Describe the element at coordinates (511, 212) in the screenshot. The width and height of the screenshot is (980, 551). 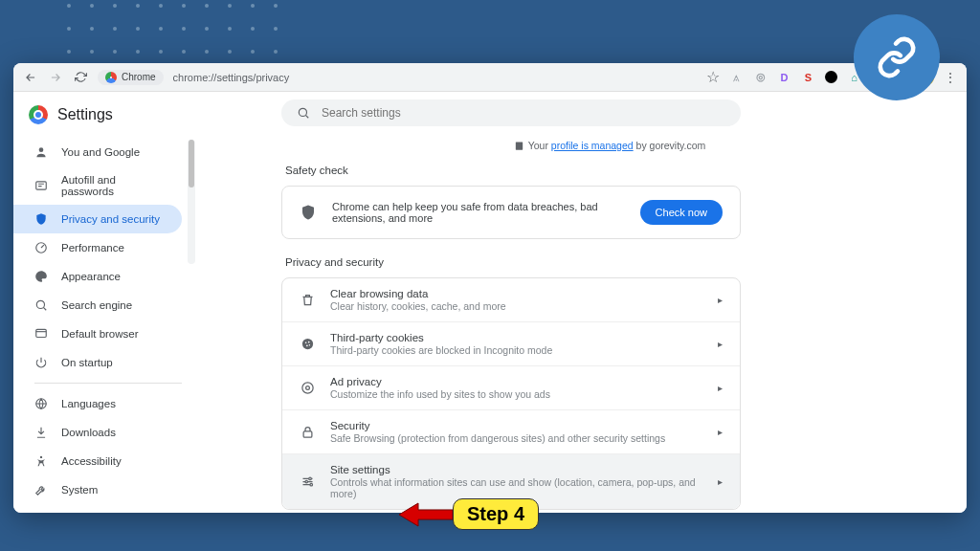
I see `safety-check-card: Chrome can help keep you safe from data …` at that location.